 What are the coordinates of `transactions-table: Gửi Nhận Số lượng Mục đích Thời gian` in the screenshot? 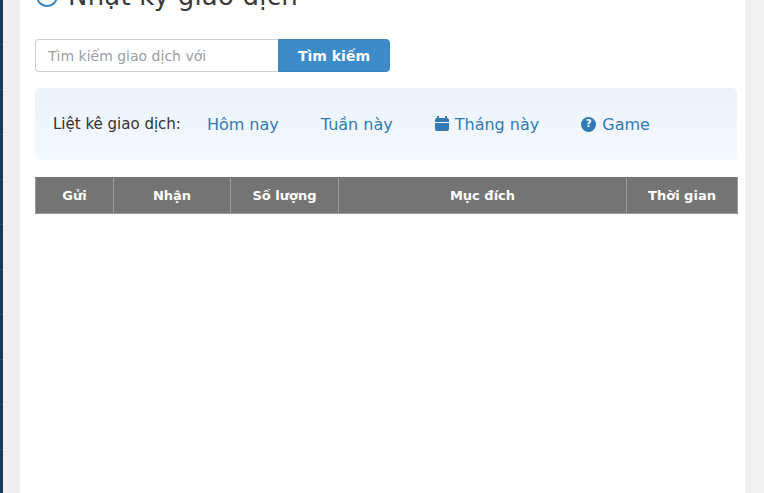 It's located at (386, 196).